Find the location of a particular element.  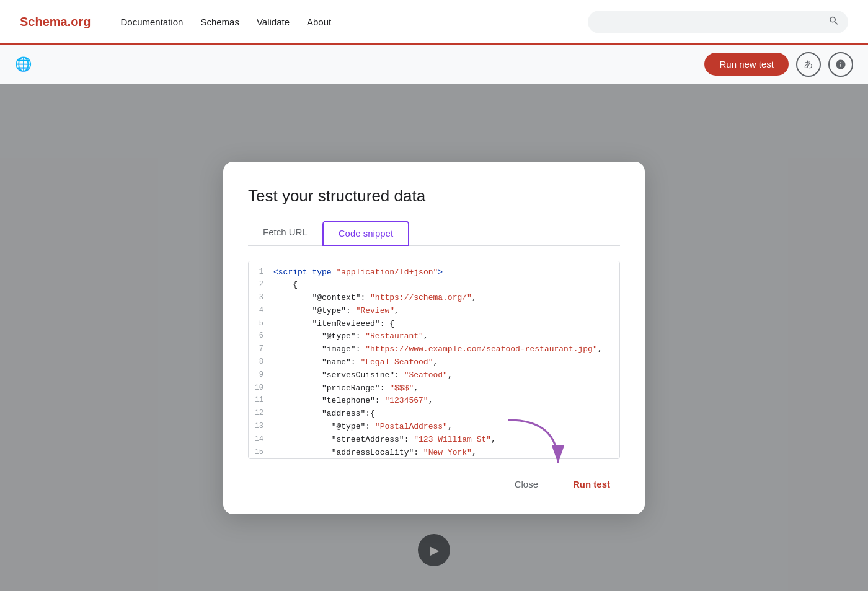

code-line: 1<script type="application/ld+json"> is located at coordinates (434, 273).